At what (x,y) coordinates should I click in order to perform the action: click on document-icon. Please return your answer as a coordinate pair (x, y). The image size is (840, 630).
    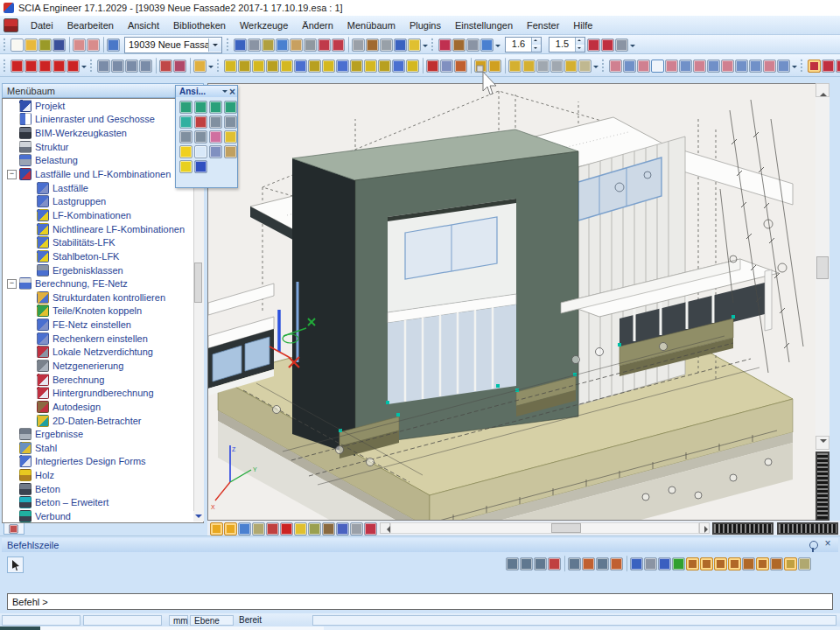
    Looking at the image, I should click on (401, 46).